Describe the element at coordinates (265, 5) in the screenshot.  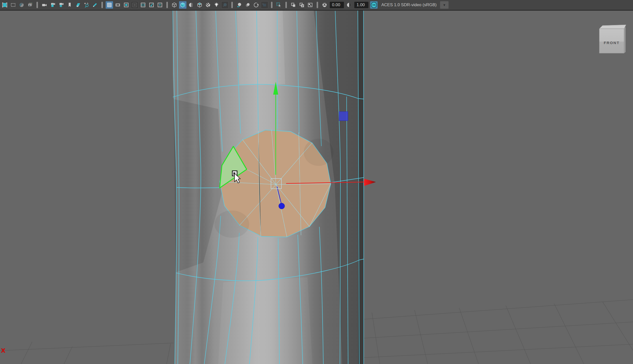
I see `depth-of-field-icon` at that location.